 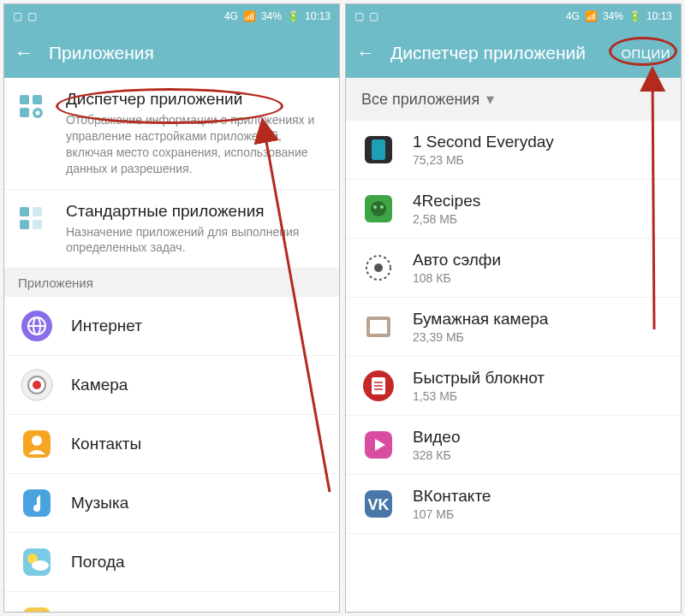 What do you see at coordinates (37, 385) in the screenshot?
I see `camera-icon` at bounding box center [37, 385].